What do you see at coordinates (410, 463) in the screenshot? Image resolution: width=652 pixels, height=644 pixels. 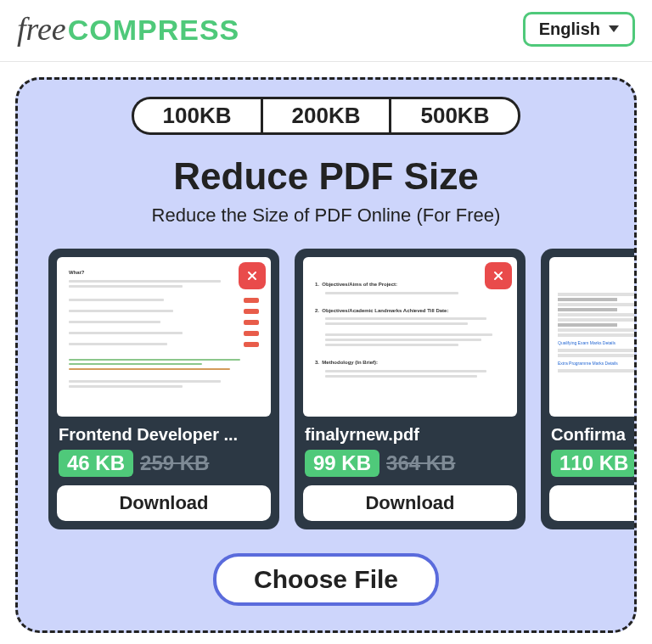 I see `size-info: 99 KB 364 KB` at bounding box center [410, 463].